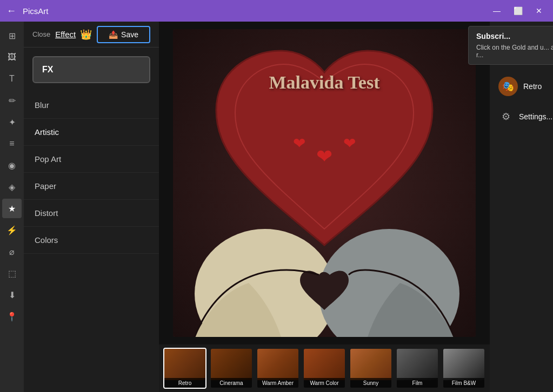 The width and height of the screenshot is (553, 392). I want to click on wand-tool-button: ⚡, so click(12, 230).